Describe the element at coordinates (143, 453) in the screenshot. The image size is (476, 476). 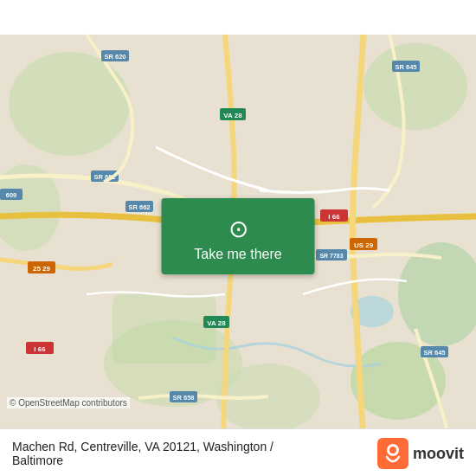
I see `address-block: Machen Rd, Centreville, VA 20121, Washin…` at that location.